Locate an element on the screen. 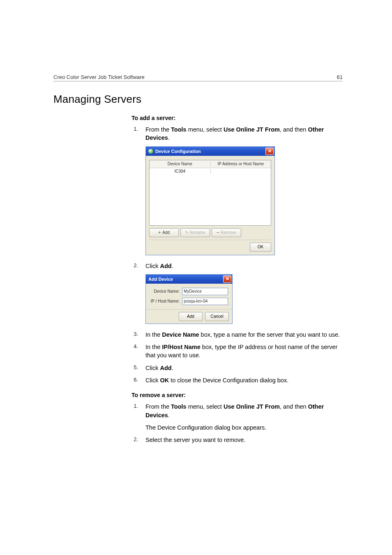  app-icon is located at coordinates (151, 151).